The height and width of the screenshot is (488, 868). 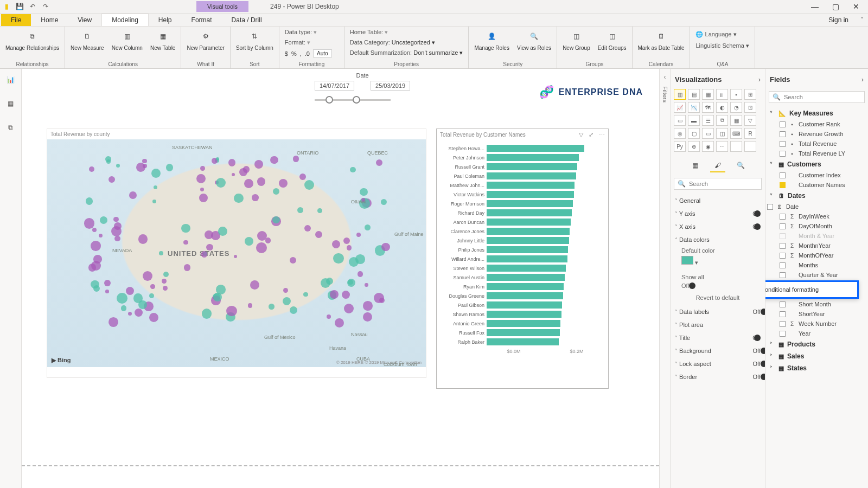 What do you see at coordinates (286, 54) in the screenshot?
I see `currency-button: $` at bounding box center [286, 54].